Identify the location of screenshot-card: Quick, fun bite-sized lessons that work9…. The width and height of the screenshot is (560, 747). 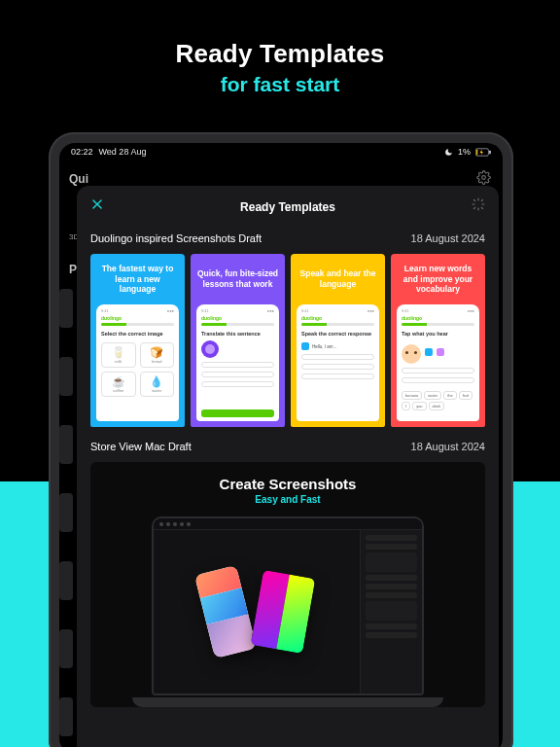
(237, 340).